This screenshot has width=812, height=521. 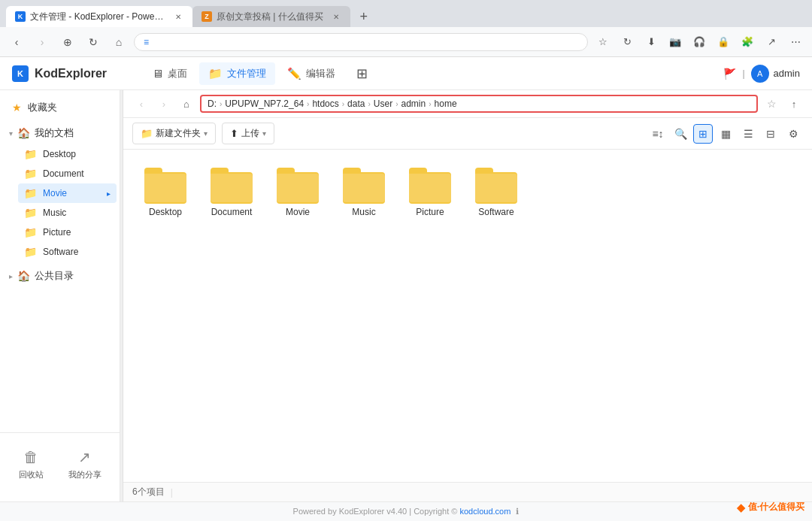 I want to click on sidebar: ★ 收藏夹 ▾ 🏠 我的文档 📁 Desktop, so click(x=60, y=296).